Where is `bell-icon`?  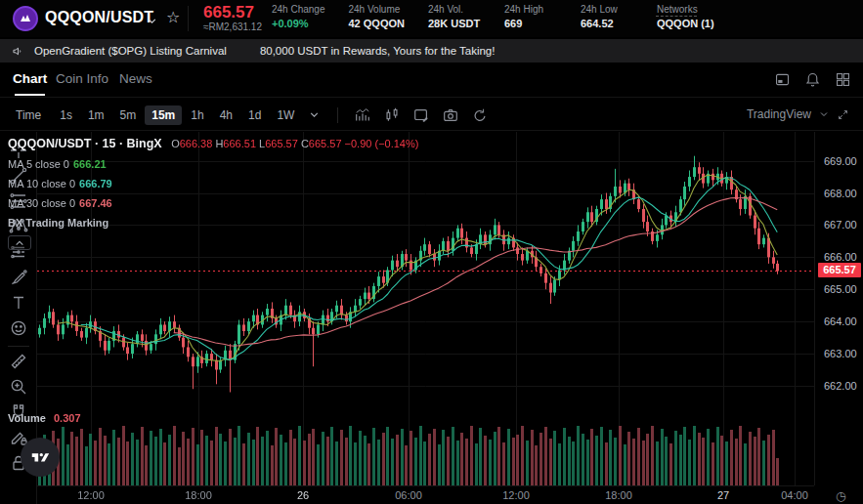
bell-icon is located at coordinates (813, 80).